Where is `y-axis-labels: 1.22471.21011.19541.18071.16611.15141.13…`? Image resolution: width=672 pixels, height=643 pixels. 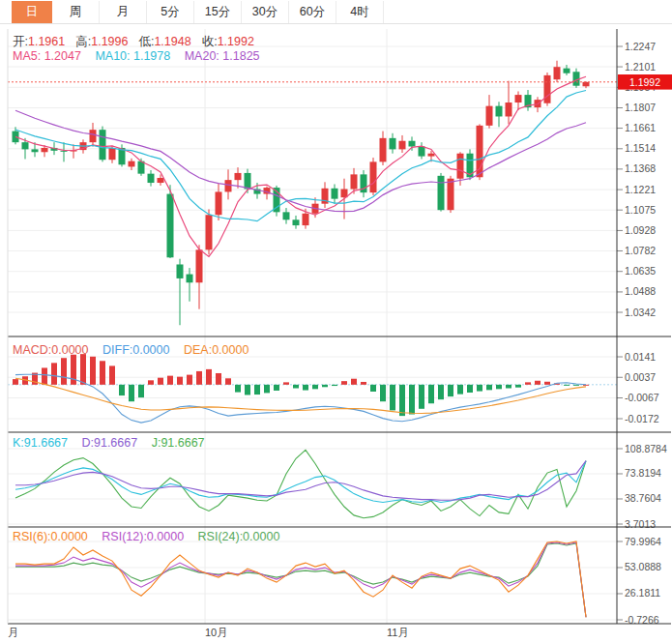
y-axis-labels: 1.22471.21011.19541.18071.16611.15141.13… is located at coordinates (642, 333).